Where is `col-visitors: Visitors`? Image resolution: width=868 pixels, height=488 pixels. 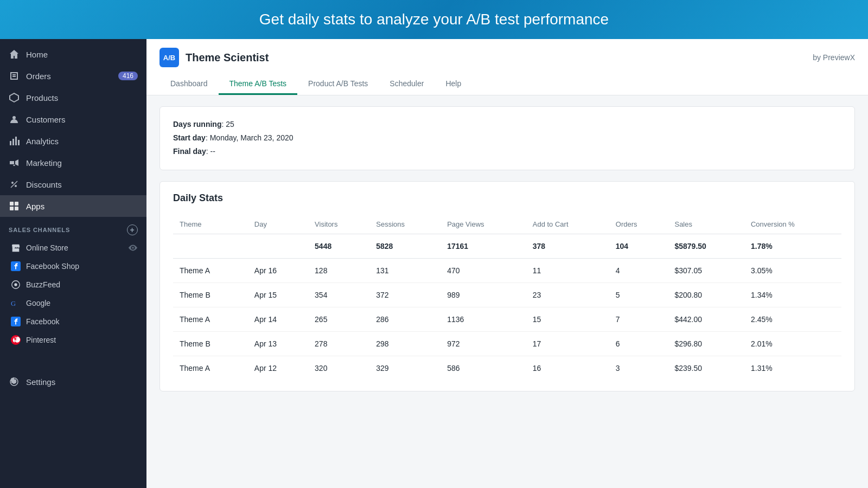
col-visitors: Visitors is located at coordinates (339, 224).